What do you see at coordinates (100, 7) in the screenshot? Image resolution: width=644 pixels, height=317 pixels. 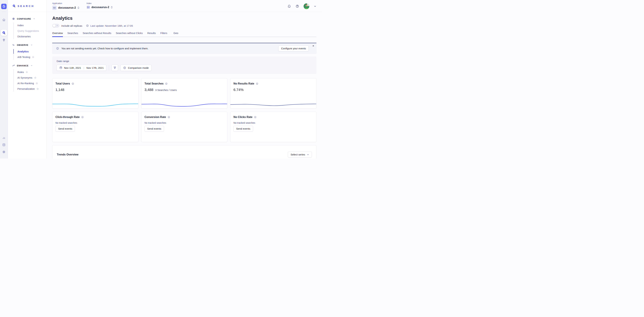 I see `index-value: docusaurus-2` at bounding box center [100, 7].